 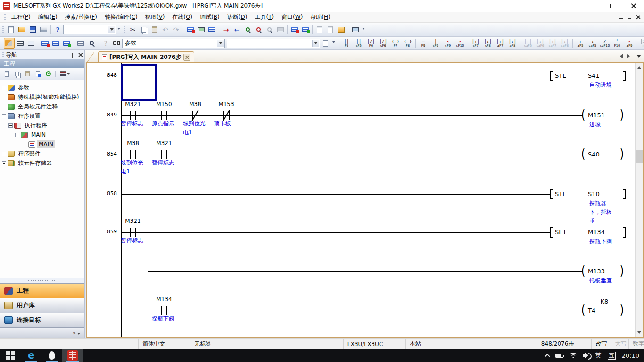 What do you see at coordinates (639, 67) in the screenshot?
I see `scroll-up-button` at bounding box center [639, 67].